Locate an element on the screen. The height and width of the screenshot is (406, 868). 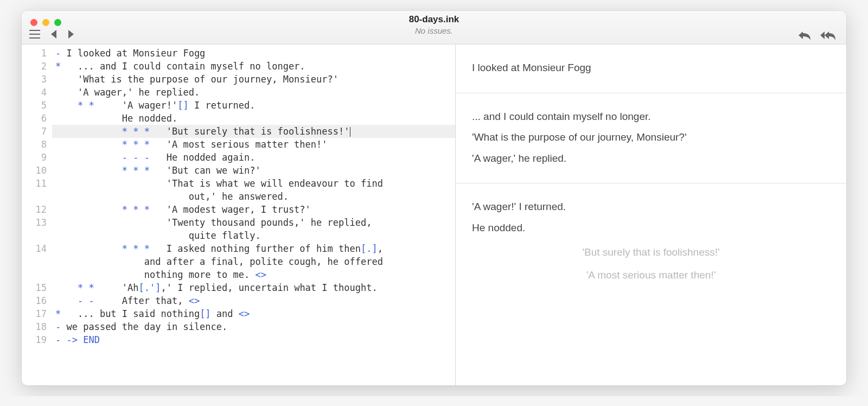
maximize-button is located at coordinates (58, 23).